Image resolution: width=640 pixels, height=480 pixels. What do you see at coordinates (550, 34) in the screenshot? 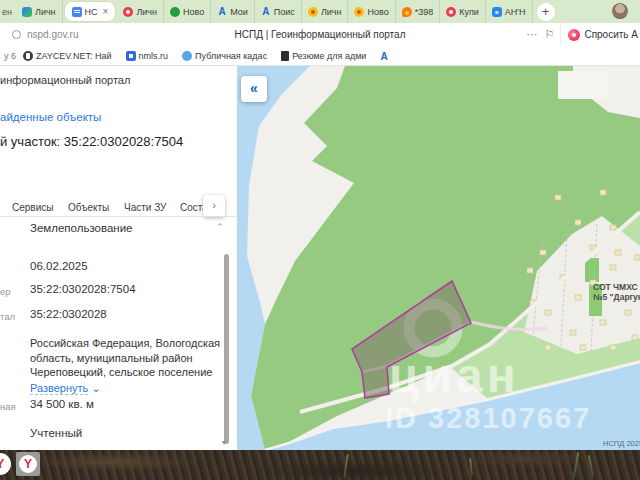
I see `bookmark-icon: ⚐` at bounding box center [550, 34].